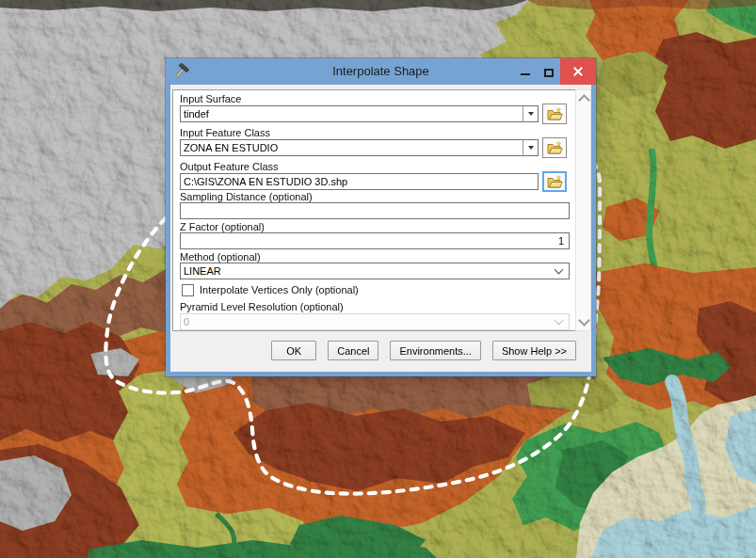 This screenshot has height=558, width=756. What do you see at coordinates (555, 148) in the screenshot?
I see `input-feature-class-browse-button` at bounding box center [555, 148].